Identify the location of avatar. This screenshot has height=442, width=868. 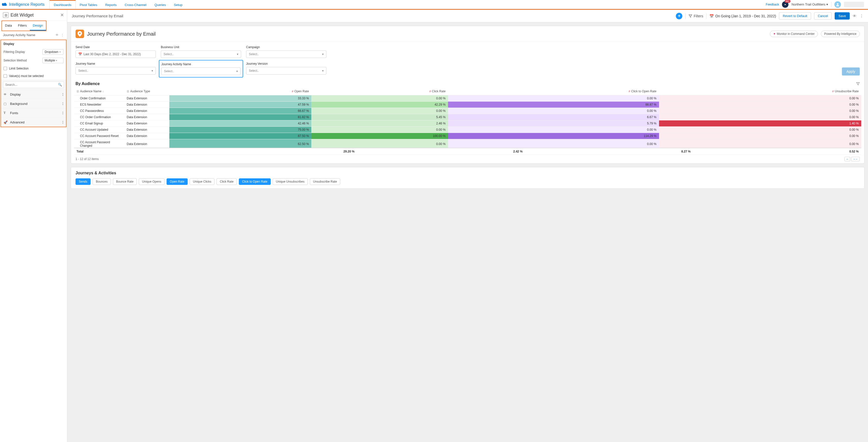
(838, 5).